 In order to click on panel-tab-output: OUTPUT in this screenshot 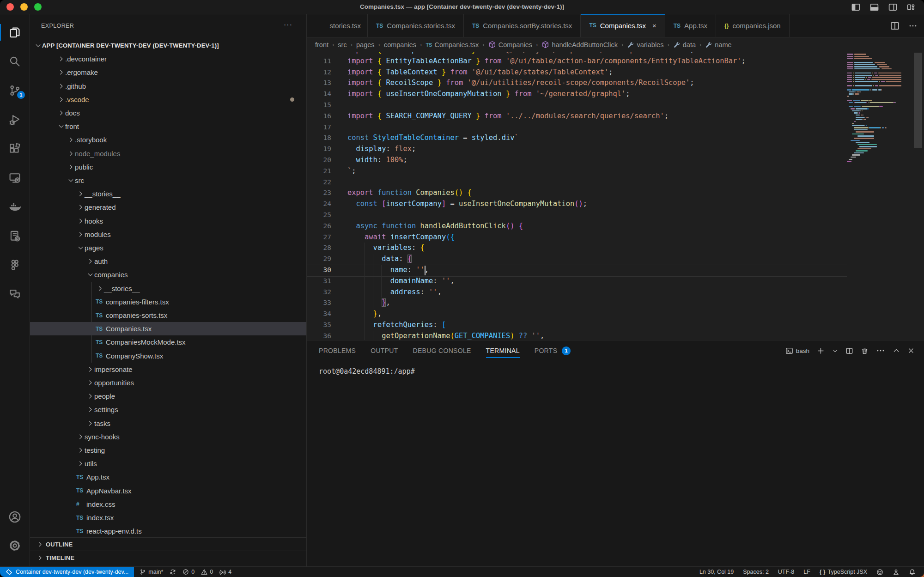, I will do `click(384, 351)`.